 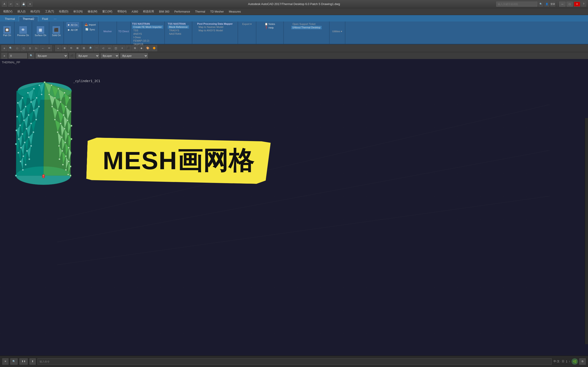 I want to click on tool-12: ⊞, so click(x=77, y=48).